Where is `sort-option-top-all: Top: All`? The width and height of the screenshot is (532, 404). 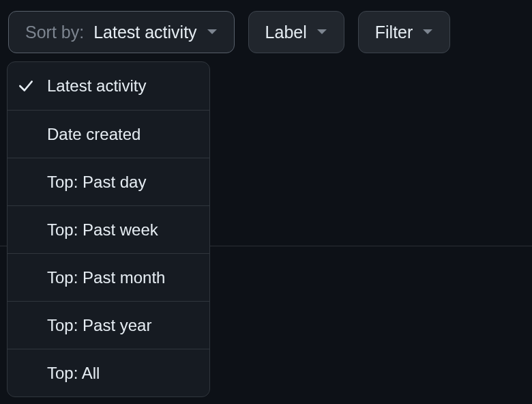 sort-option-top-all: Top: All is located at coordinates (108, 373).